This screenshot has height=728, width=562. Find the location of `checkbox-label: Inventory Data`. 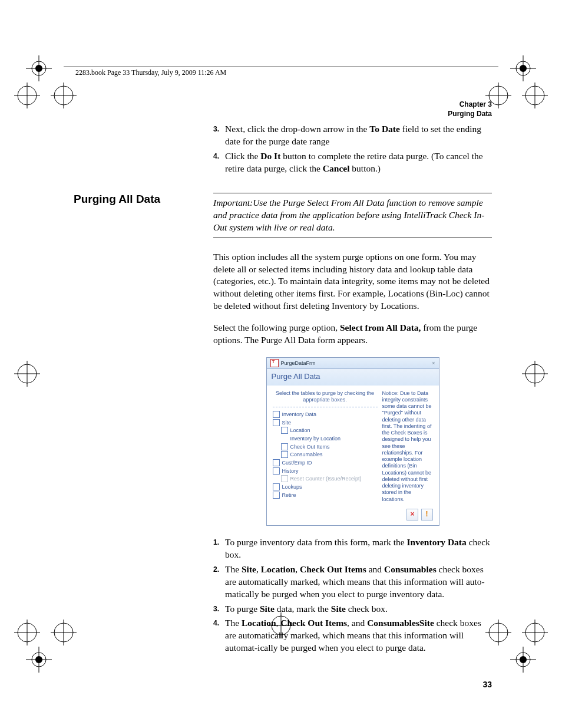

checkbox-label: Inventory Data is located at coordinates (299, 414).